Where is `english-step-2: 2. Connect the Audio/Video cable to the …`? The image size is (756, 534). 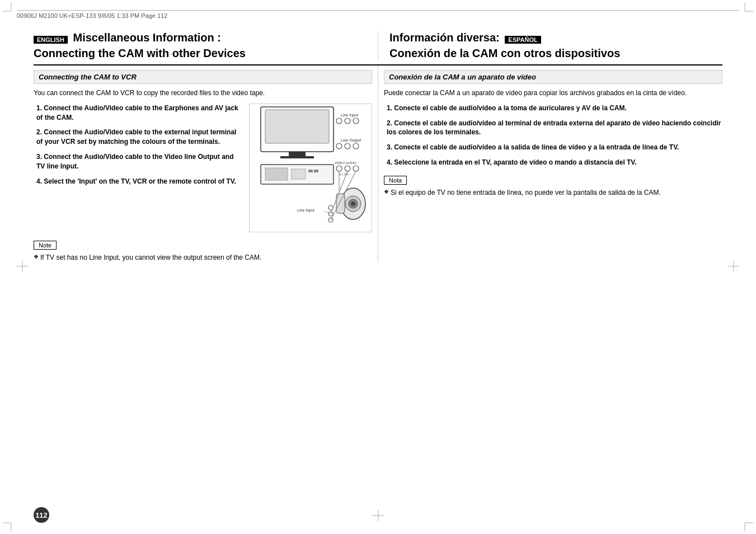
english-step-2: 2. Connect the Audio/Video cable to the … is located at coordinates (139, 137).